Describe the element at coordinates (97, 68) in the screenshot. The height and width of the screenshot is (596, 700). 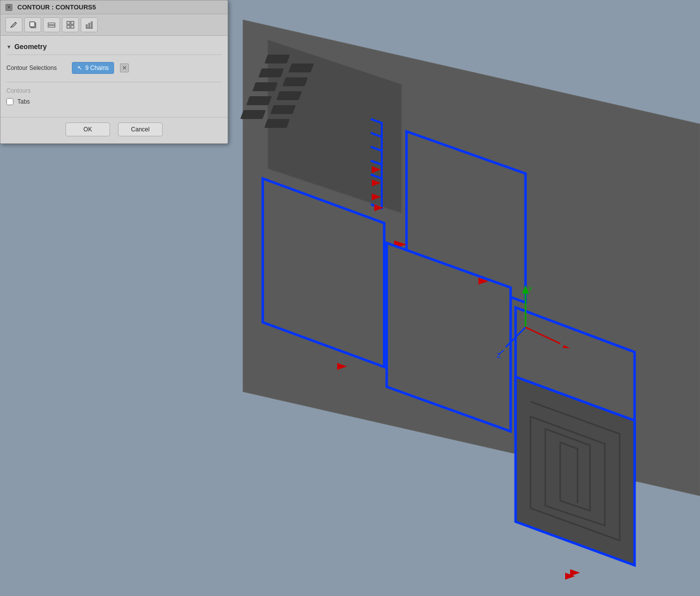
I see `chains-count-label: 9 Chains` at that location.